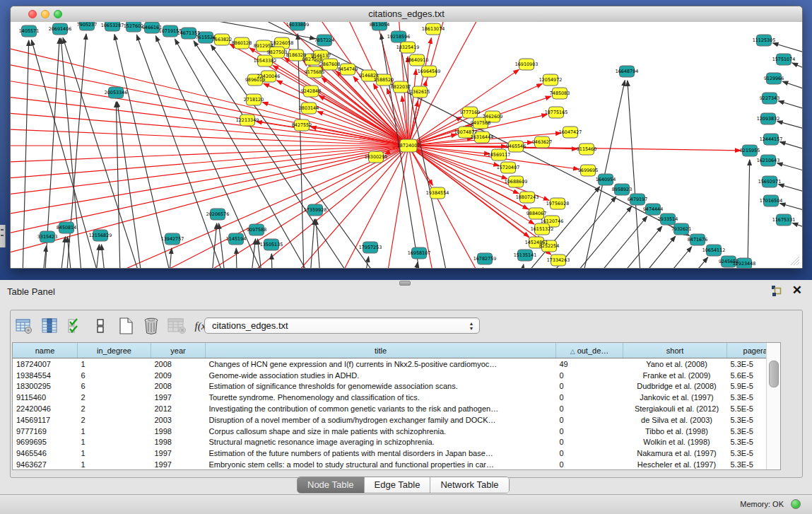 The image size is (812, 514). I want to click on network-window-titlebar: citations_edges.txt, so click(406, 14).